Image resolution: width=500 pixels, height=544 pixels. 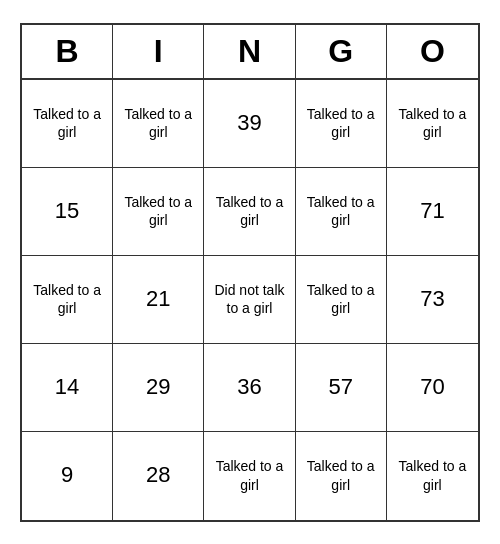 I want to click on bingo-header-letter-b: B, so click(x=68, y=52).